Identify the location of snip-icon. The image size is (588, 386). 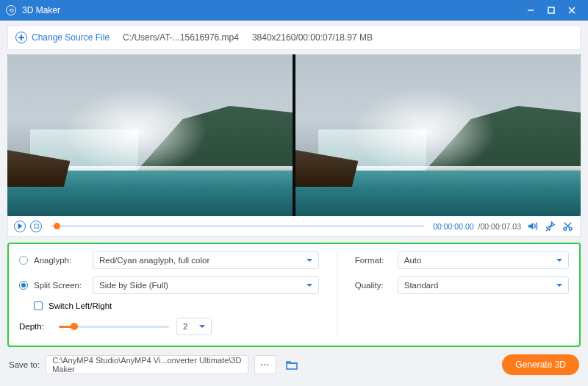
(567, 226).